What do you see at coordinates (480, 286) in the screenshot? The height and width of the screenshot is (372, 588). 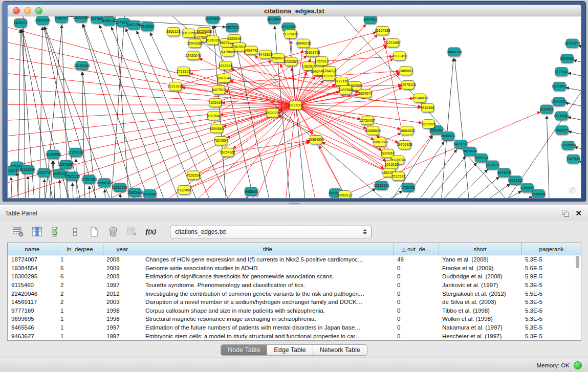 I see `table-cell: Jankovic et al. (1997)` at bounding box center [480, 286].